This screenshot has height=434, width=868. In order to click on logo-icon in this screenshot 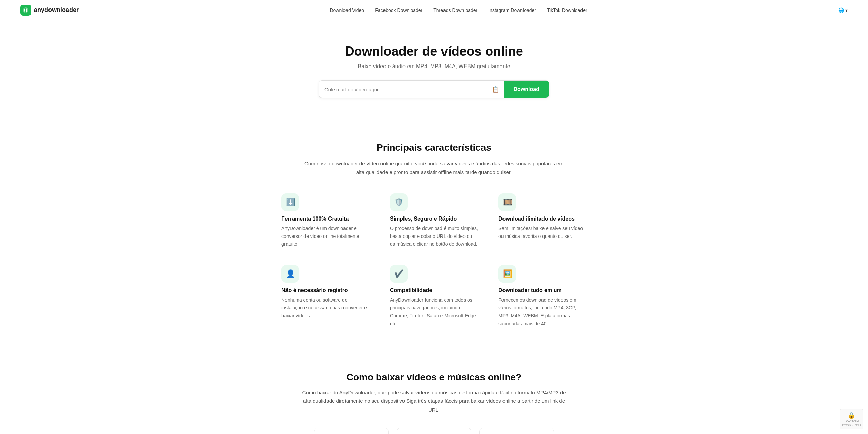, I will do `click(26, 10)`.